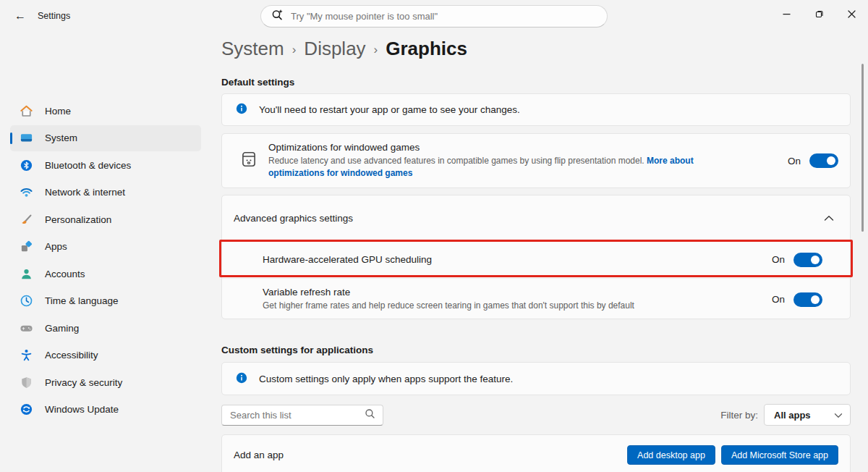  What do you see at coordinates (824, 161) in the screenshot?
I see `optimizations-toggle` at bounding box center [824, 161].